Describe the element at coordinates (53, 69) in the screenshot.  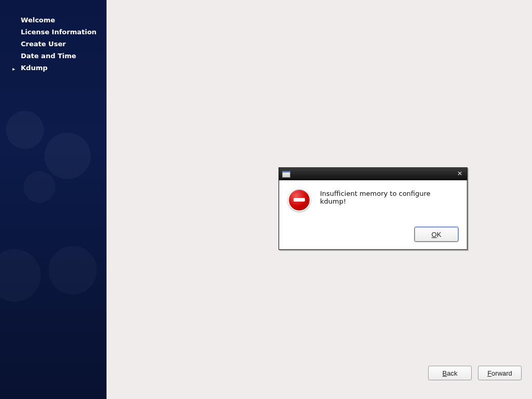
I see `nav-item-kdump: ▸ Kdump` at that location.